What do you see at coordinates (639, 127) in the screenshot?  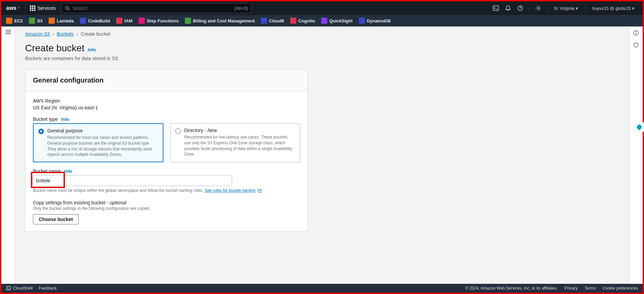 I see `assistant-badge` at bounding box center [639, 127].